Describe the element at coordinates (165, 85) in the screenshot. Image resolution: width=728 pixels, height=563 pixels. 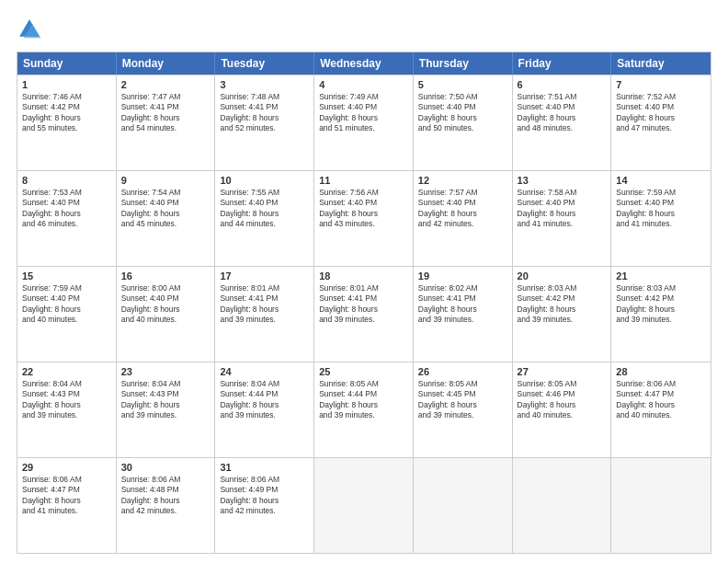
I see `day-number: 2` at that location.